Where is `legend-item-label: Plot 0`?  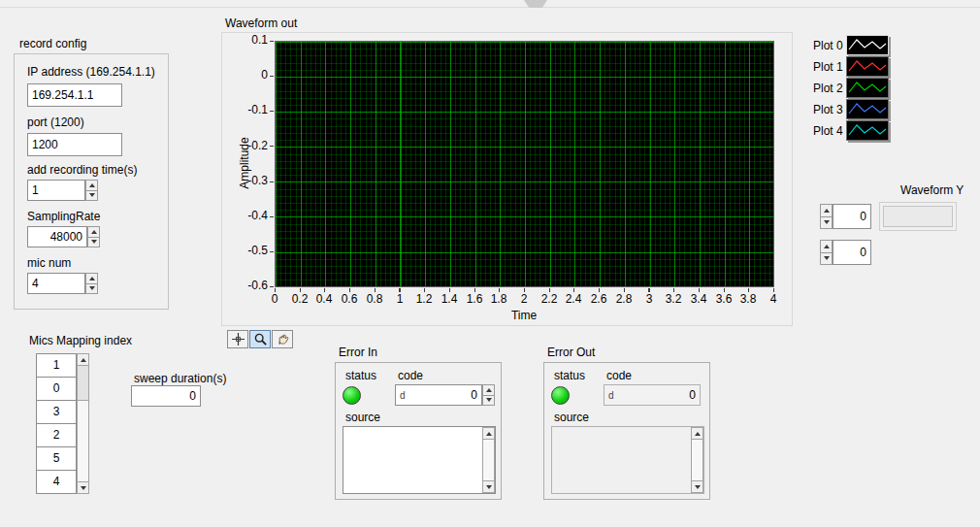
legend-item-label: Plot 0 is located at coordinates (829, 46).